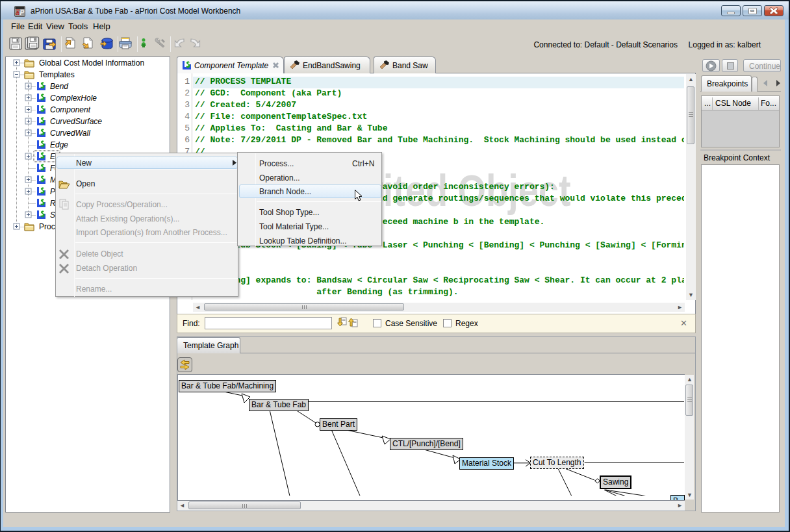 The image size is (790, 532). I want to click on svg-text: a, so click(18, 13).